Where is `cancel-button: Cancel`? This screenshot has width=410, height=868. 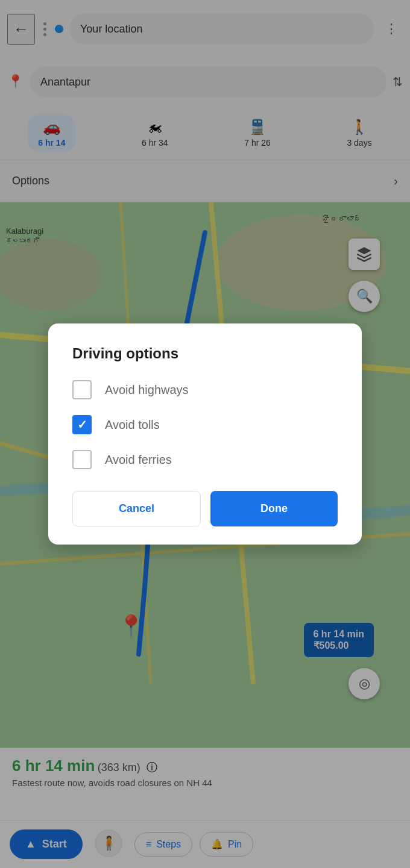
cancel-button: Cancel is located at coordinates (136, 508).